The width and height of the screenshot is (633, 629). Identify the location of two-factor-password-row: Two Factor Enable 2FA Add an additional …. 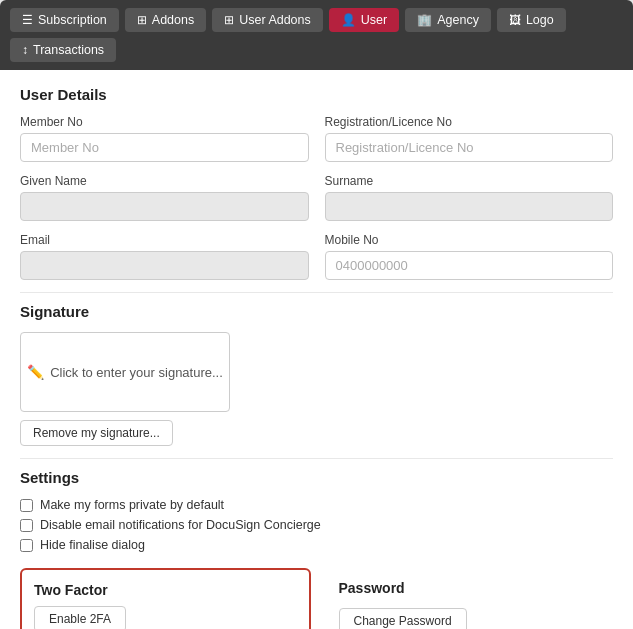
(316, 598).